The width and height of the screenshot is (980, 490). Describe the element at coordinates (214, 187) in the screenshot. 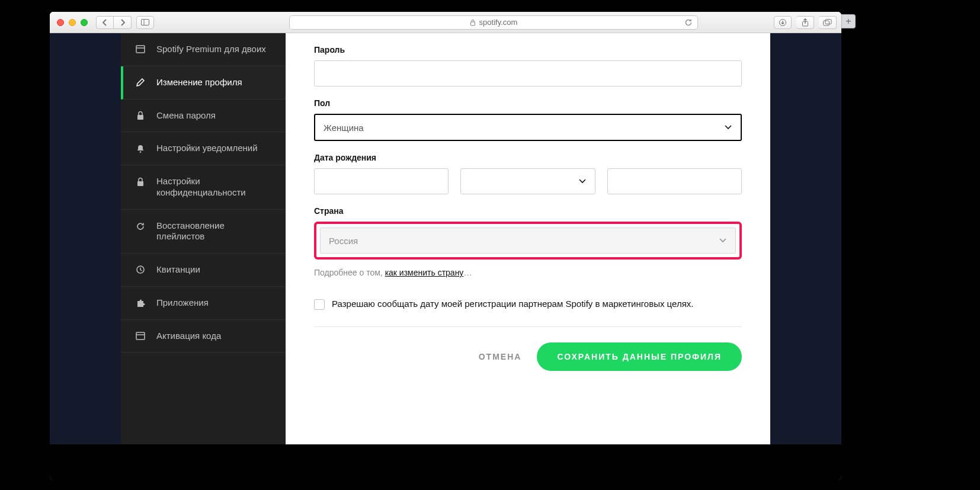

I see `sidebar-item-label: Настройки конфиденциальности` at that location.